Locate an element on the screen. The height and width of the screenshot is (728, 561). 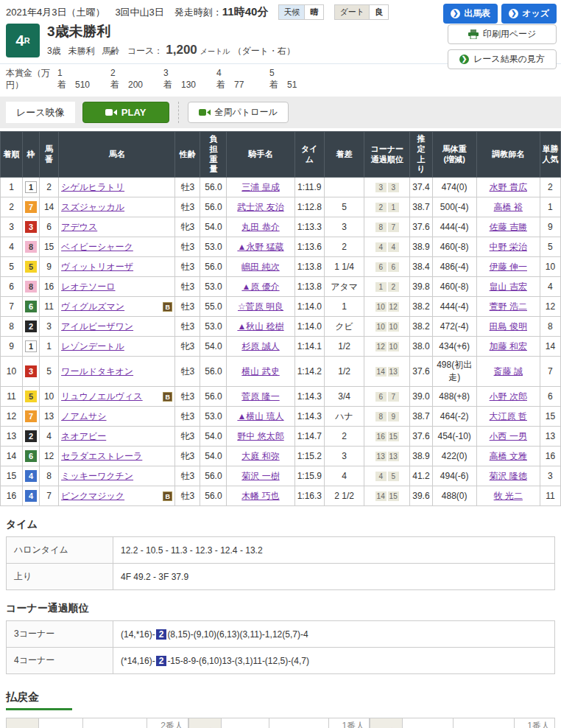
popularity-cell: 7 is located at coordinates (550, 371).